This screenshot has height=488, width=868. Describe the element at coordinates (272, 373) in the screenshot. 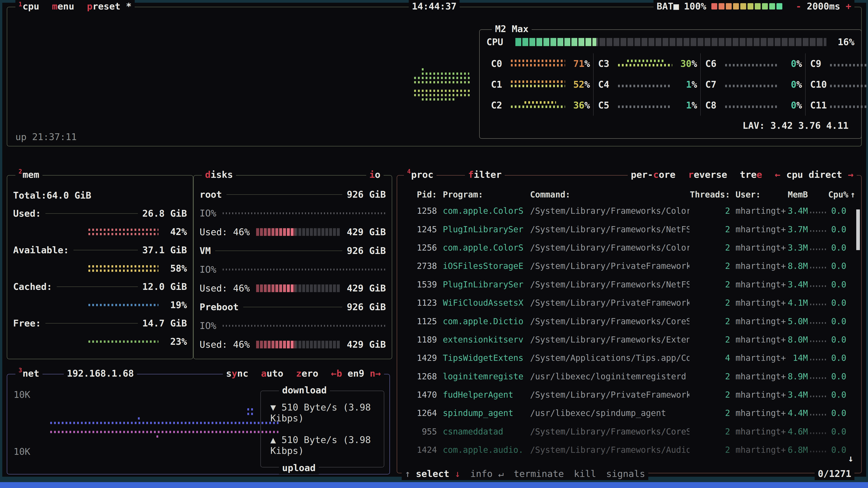

I see `auto-button: auto` at that location.